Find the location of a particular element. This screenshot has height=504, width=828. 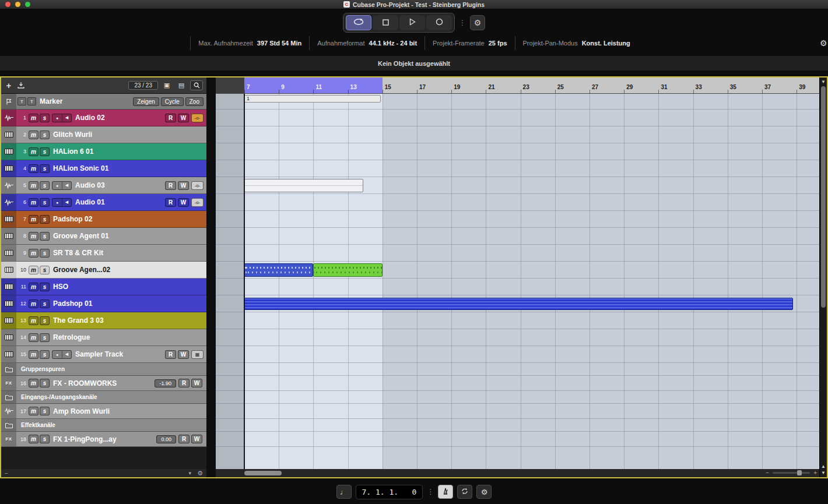

track-row-groove-agen-02: 10msGroove Agen...02 is located at coordinates (104, 270).